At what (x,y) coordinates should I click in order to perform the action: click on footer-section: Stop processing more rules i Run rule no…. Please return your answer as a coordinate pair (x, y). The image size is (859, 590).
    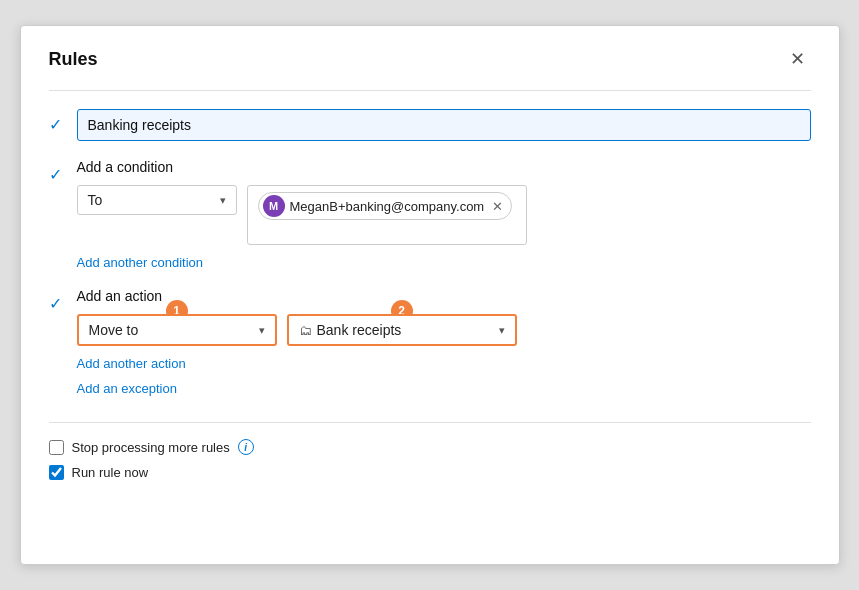
    Looking at the image, I should click on (430, 451).